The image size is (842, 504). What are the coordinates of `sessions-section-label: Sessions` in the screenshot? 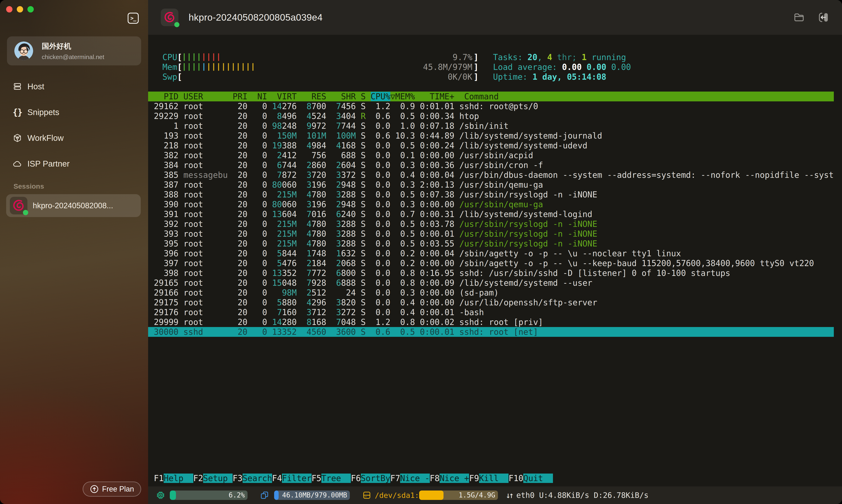 It's located at (29, 186).